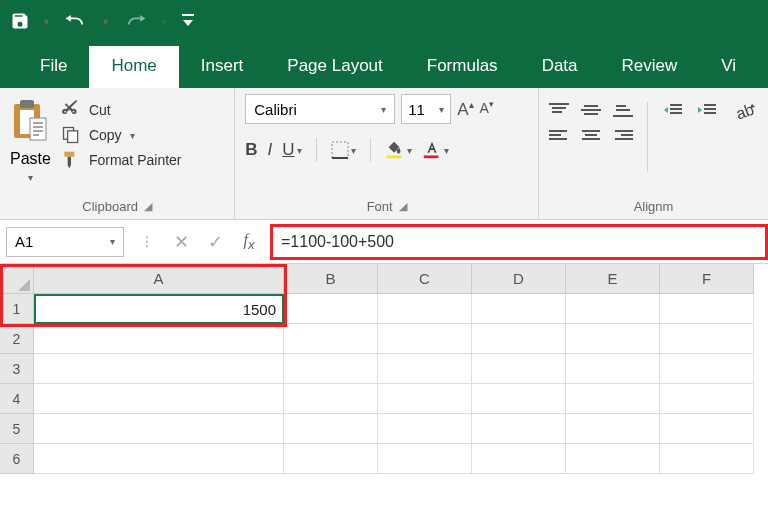 This screenshot has width=768, height=512. I want to click on cell-E1, so click(613, 309).